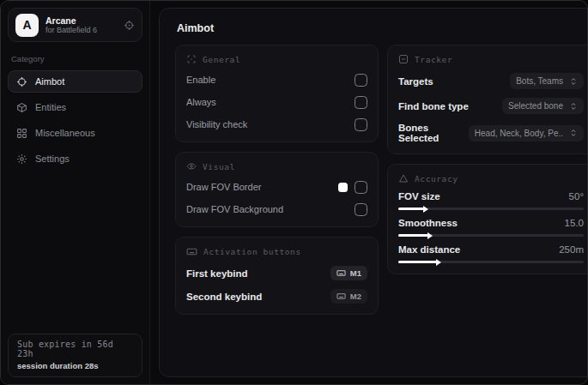  I want to click on general-header: General, so click(276, 59).